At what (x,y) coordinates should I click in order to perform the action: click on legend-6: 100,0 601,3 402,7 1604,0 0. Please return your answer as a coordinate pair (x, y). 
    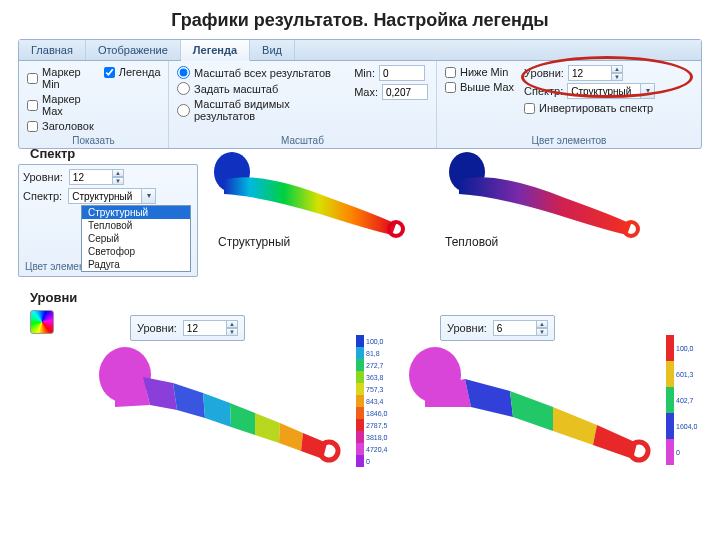
    Looking at the image, I should click on (682, 400).